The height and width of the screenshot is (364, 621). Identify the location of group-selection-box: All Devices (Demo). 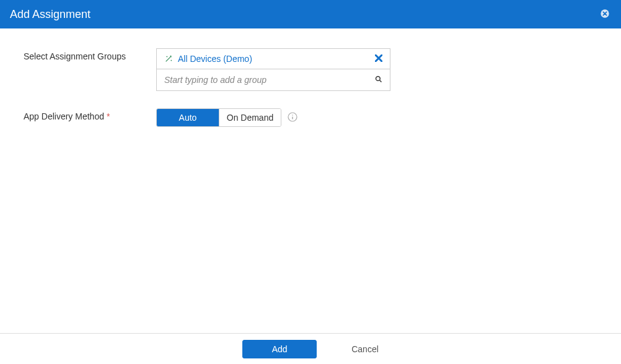
(273, 69).